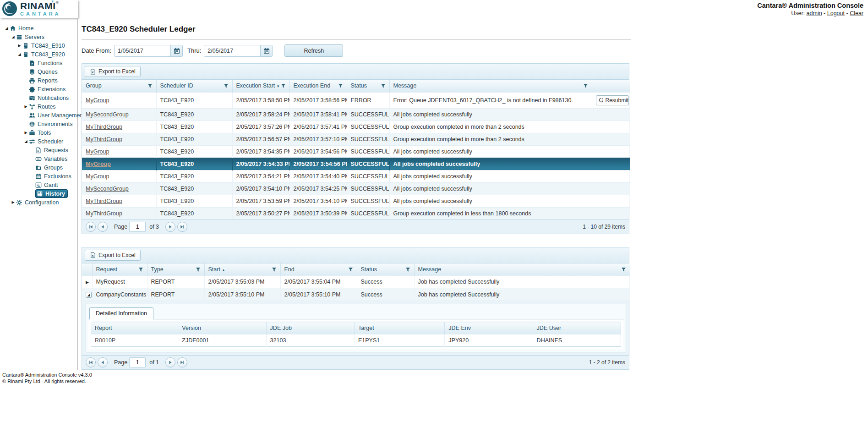  Describe the element at coordinates (356, 282) in the screenshot. I see `table-row: ▶ MyRequest REPORT 2/05/2017 3:55:03 PM …` at that location.